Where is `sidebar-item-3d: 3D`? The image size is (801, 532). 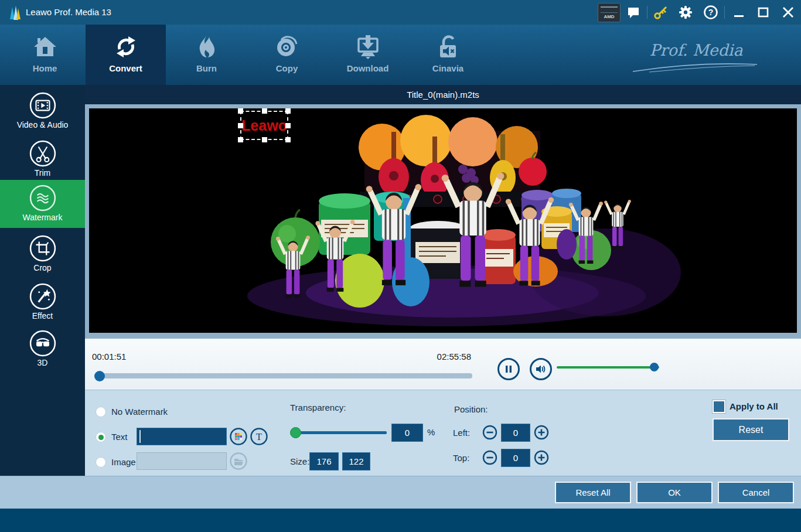
sidebar-item-3d: 3D is located at coordinates (42, 353).